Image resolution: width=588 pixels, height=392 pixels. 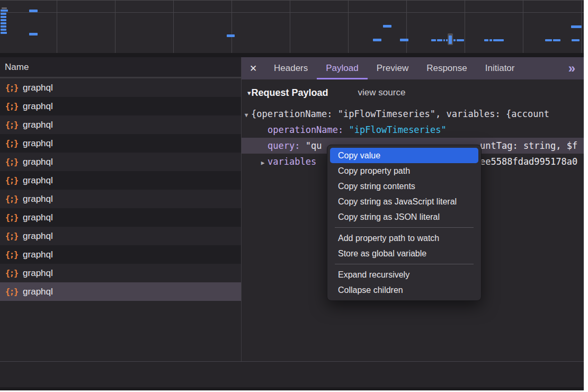 What do you see at coordinates (413, 114) in the screenshot?
I see `tree-root-row: ▼{operationName: "ipFlowTimeseries", var…` at bounding box center [413, 114].